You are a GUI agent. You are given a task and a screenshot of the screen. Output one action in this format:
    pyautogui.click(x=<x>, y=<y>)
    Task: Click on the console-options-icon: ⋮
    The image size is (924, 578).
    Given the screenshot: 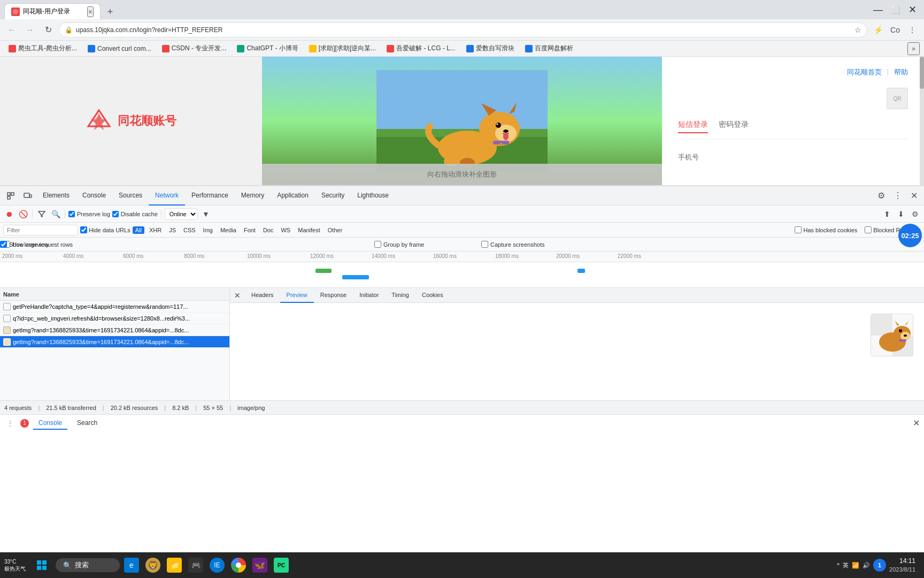 What is the action you would take?
    pyautogui.click(x=10, y=423)
    